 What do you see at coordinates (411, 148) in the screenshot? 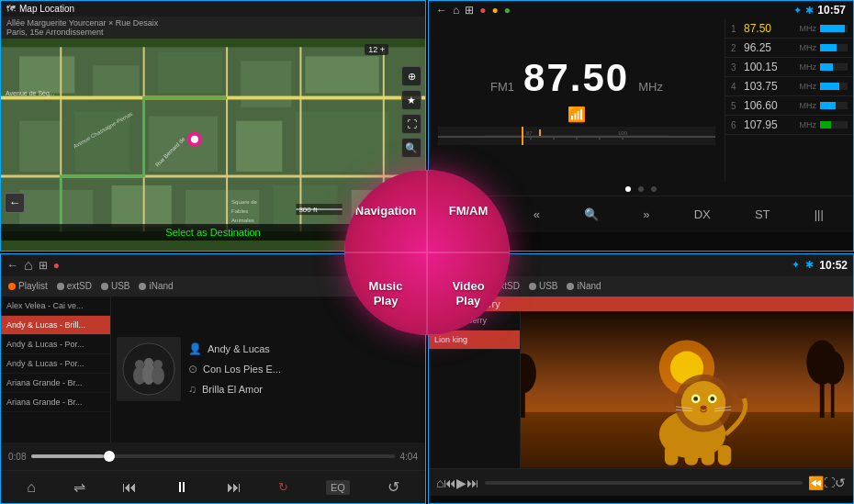
I see `map-zoom-out-btn: 🔍` at bounding box center [411, 148].